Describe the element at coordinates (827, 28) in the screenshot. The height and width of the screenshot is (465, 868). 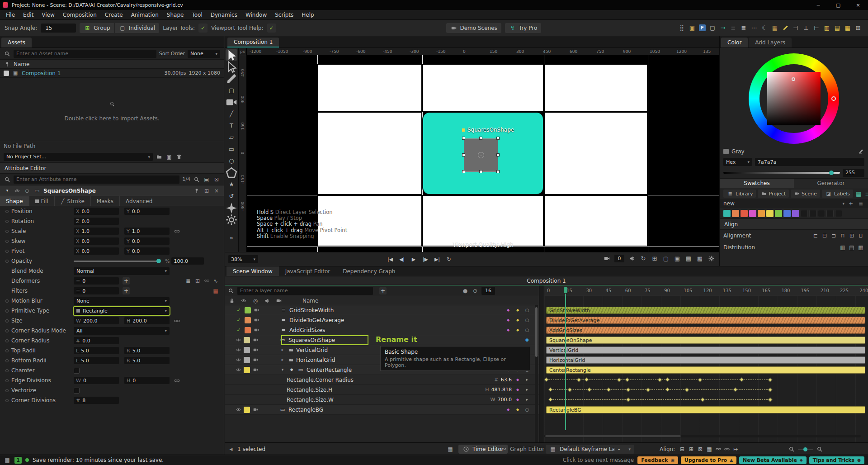
I see `columns-one-icon: ▥` at that location.